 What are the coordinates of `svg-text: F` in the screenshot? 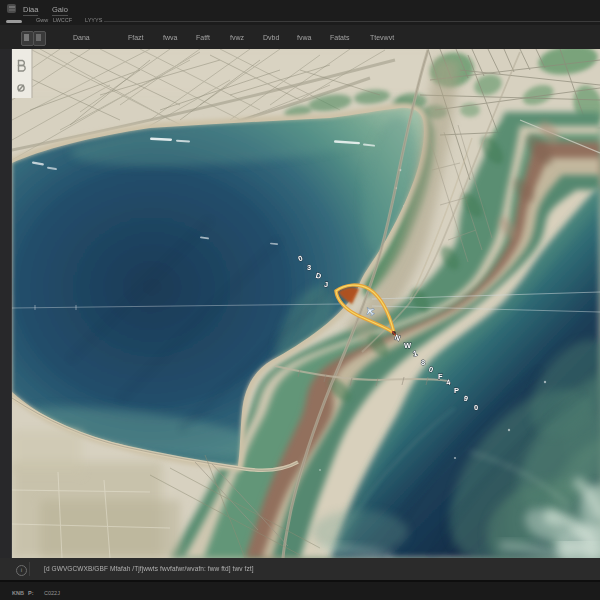 It's located at (440, 376).